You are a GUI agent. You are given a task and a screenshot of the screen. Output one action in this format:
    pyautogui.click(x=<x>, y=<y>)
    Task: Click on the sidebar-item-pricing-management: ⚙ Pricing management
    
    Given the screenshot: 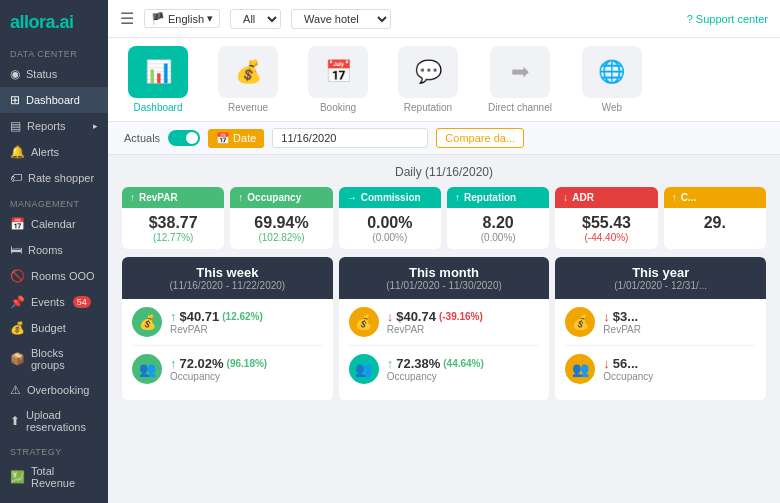 What is the action you would take?
    pyautogui.click(x=54, y=499)
    